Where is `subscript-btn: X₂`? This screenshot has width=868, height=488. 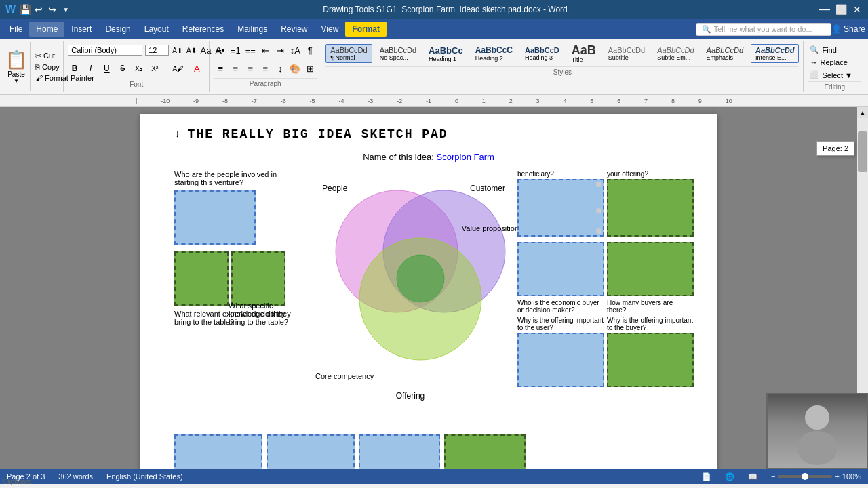
subscript-btn: X₂ is located at coordinates (139, 68).